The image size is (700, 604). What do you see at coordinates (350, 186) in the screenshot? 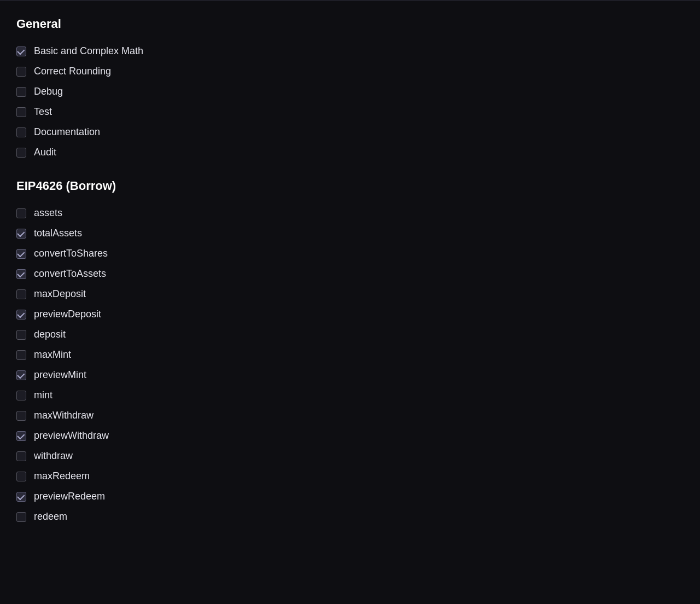
I see `section-title-eip4626: EIP4626 (Borrow)` at bounding box center [350, 186].